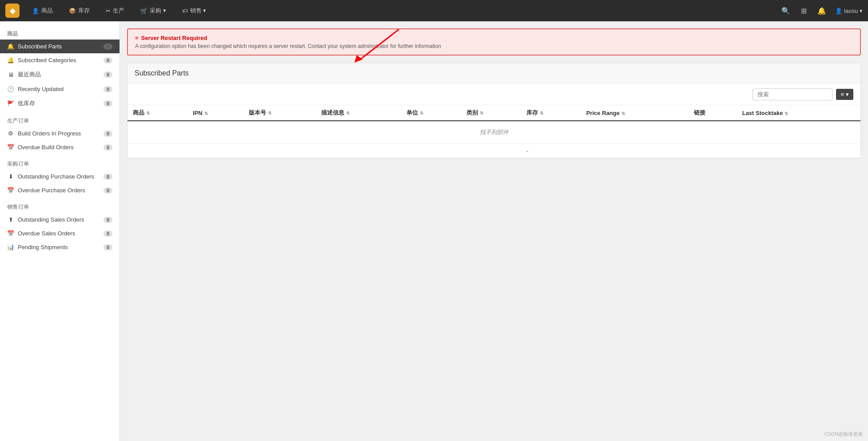 This screenshot has width=868, height=441. I want to click on subscribed-parts-table: 商品⇅ IPN⇅ 版本号⇅ 描述信息⇅ 单位⇅ 类别⇅ 库存⇅ Price Ra…, so click(494, 131).